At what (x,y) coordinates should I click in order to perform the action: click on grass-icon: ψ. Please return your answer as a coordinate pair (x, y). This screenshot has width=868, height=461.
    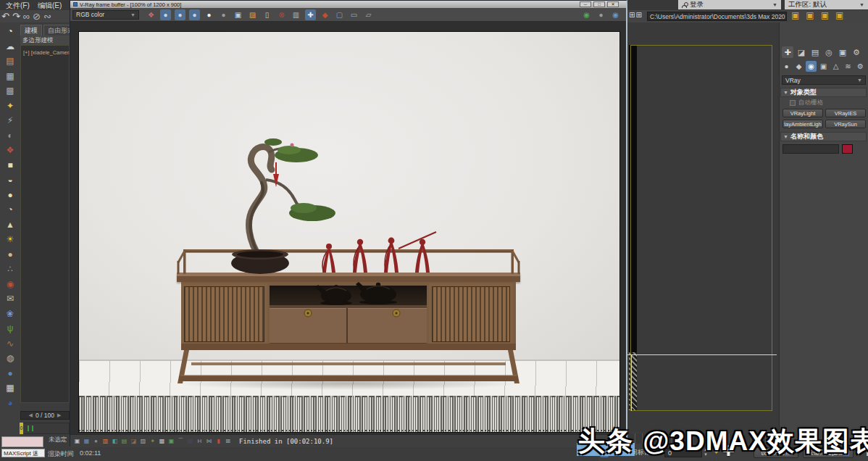
    Looking at the image, I should click on (10, 328).